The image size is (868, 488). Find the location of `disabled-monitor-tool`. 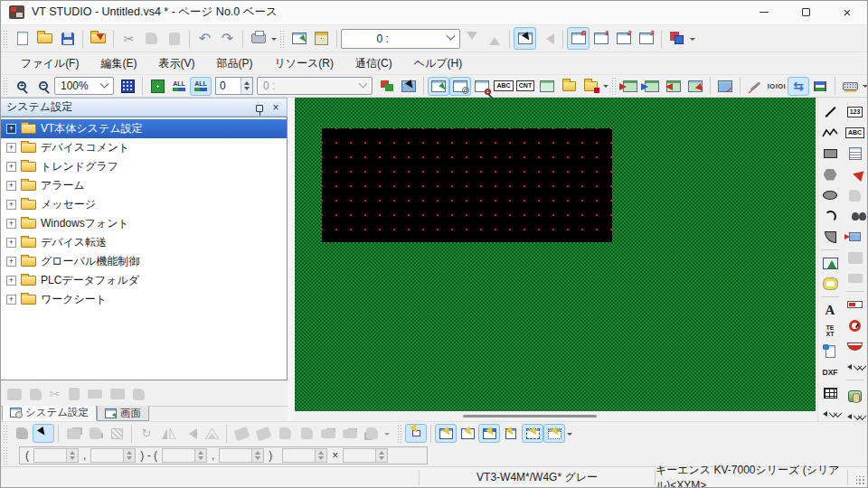

disabled-monitor-tool is located at coordinates (855, 258).